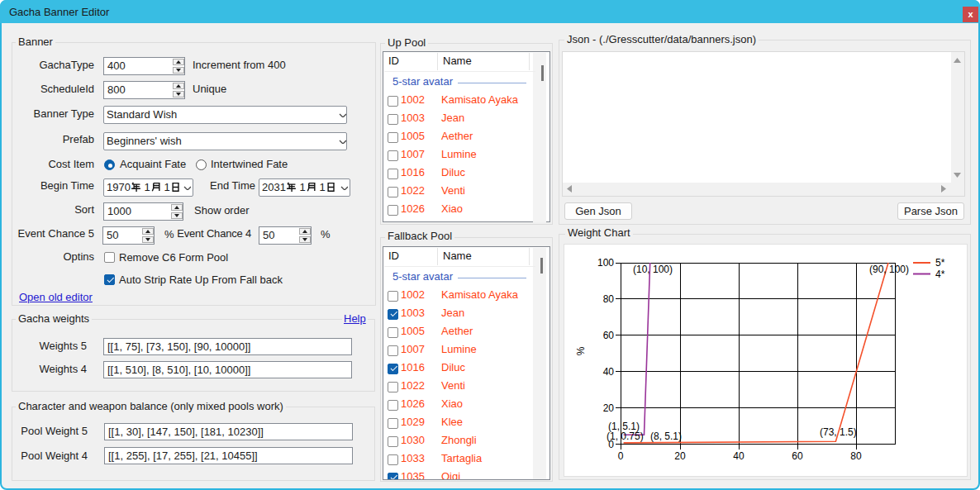  I want to click on svg-text: 4*, so click(940, 274).